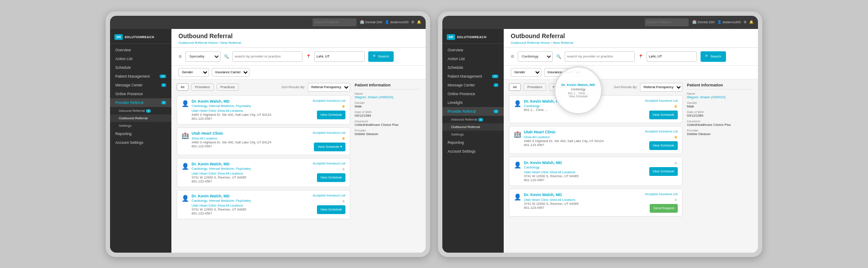 This screenshot has width=868, height=268. What do you see at coordinates (331, 178) in the screenshot?
I see `view-schedule-3-left: View Schedule` at bounding box center [331, 178].